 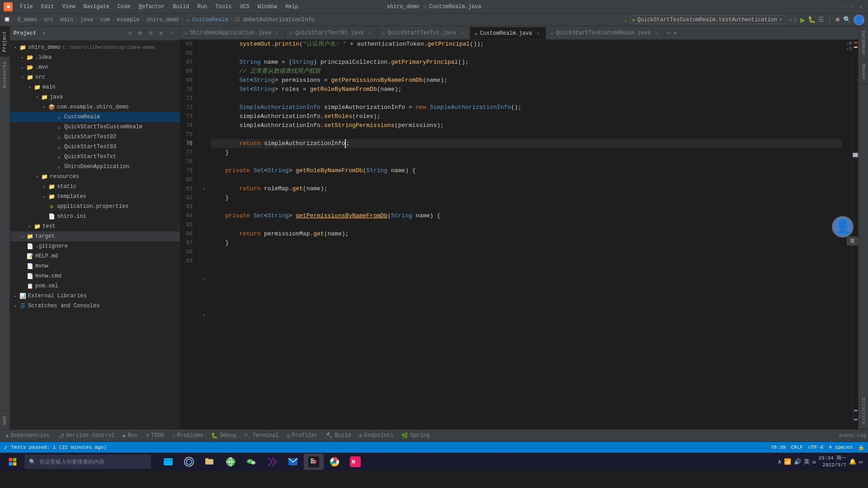 What do you see at coordinates (95, 206) in the screenshot?
I see `tree-appprops: ▸ ⚙ application.properties` at bounding box center [95, 206].